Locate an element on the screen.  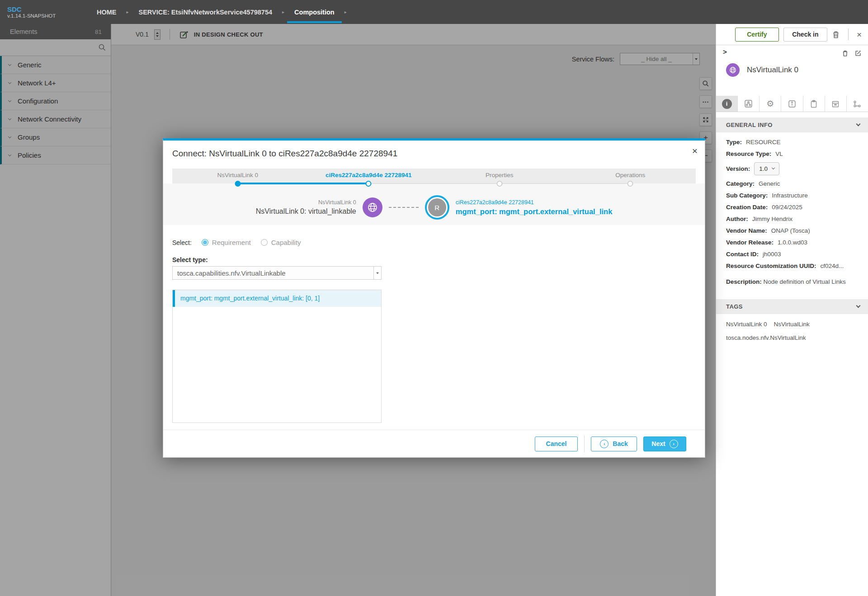
info-field-label: Author: is located at coordinates (737, 219).